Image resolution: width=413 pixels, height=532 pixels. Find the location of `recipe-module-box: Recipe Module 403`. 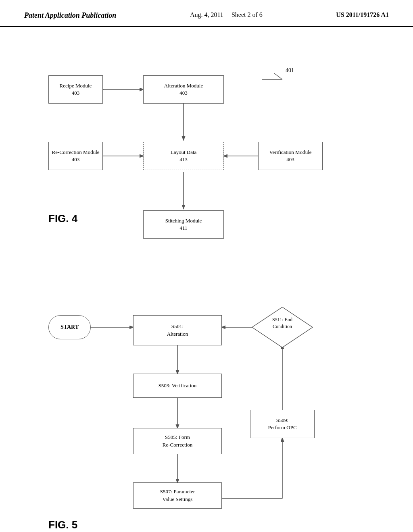

recipe-module-box: Recipe Module 403 is located at coordinates (76, 89).